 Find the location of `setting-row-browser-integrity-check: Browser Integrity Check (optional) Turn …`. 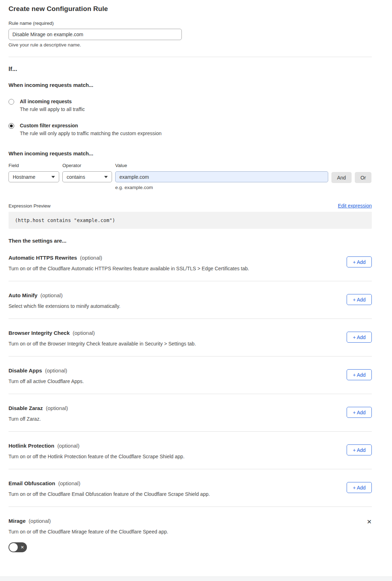

setting-row-browser-integrity-check: Browser Integrity Check (optional) Turn … is located at coordinates (190, 338).